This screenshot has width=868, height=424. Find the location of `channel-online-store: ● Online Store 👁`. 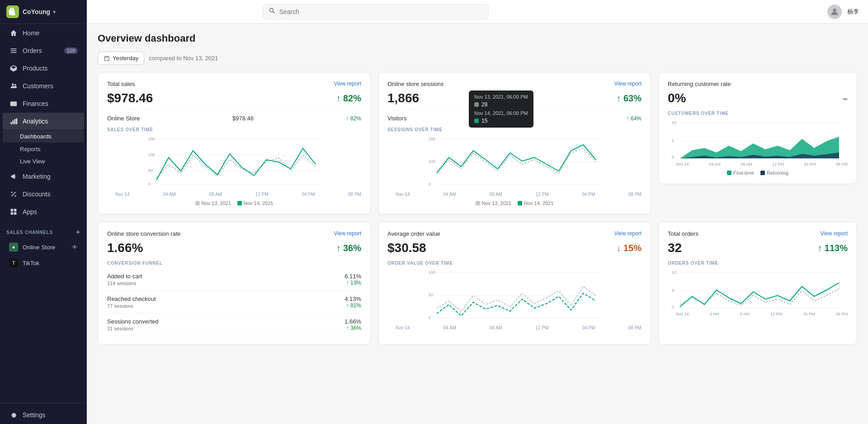

channel-online-store: ● Online Store 👁 is located at coordinates (43, 247).